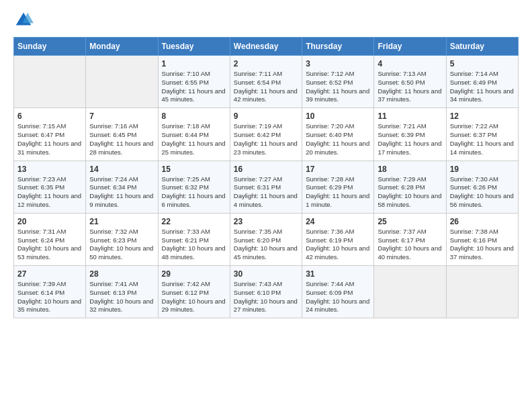 Image resolution: width=532 pixels, height=411 pixels. Describe the element at coordinates (193, 134) in the screenshot. I see `calendar-cell: 8Sunrise: 7:18 AM Sunset: 6:44 PM Daylig…` at that location.